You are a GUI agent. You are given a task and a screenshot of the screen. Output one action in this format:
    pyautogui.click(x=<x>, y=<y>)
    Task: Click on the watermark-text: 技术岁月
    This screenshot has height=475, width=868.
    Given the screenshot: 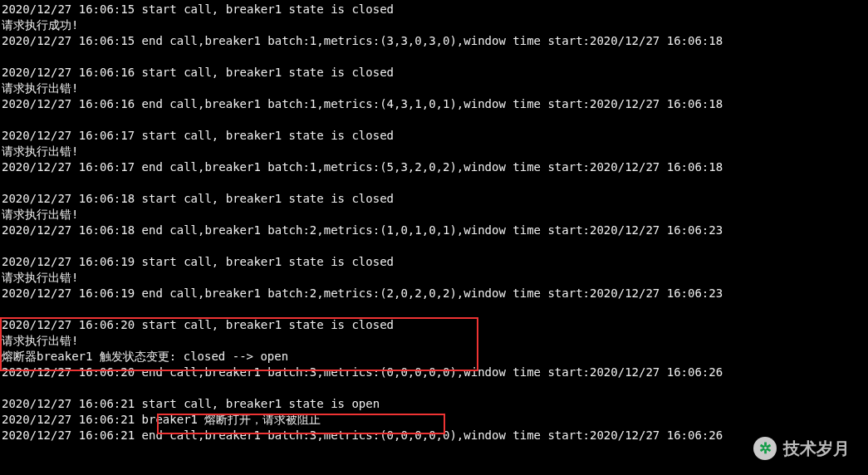 What is the action you would take?
    pyautogui.click(x=817, y=448)
    